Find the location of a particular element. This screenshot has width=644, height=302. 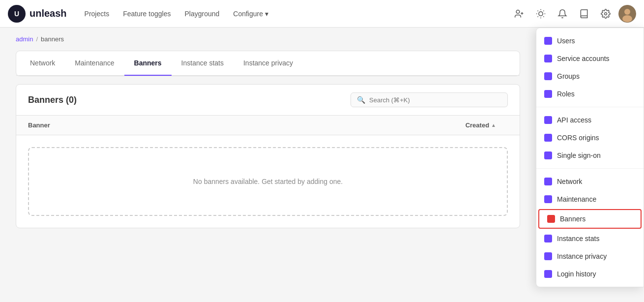

table-header: Banner Created ▲ is located at coordinates (268, 125).